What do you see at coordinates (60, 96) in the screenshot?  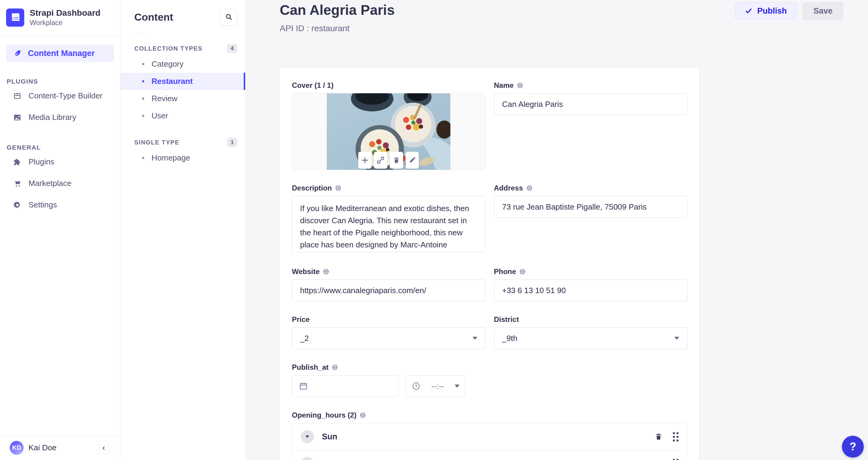 I see `sidebar-item-content-type-builder: Content-Type Builder` at bounding box center [60, 96].